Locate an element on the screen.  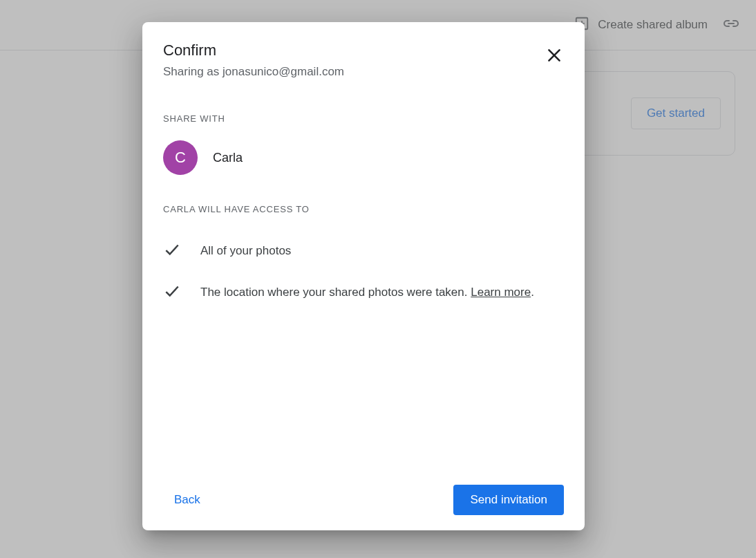
access-item: The location where your shared photos we… is located at coordinates (363, 292).